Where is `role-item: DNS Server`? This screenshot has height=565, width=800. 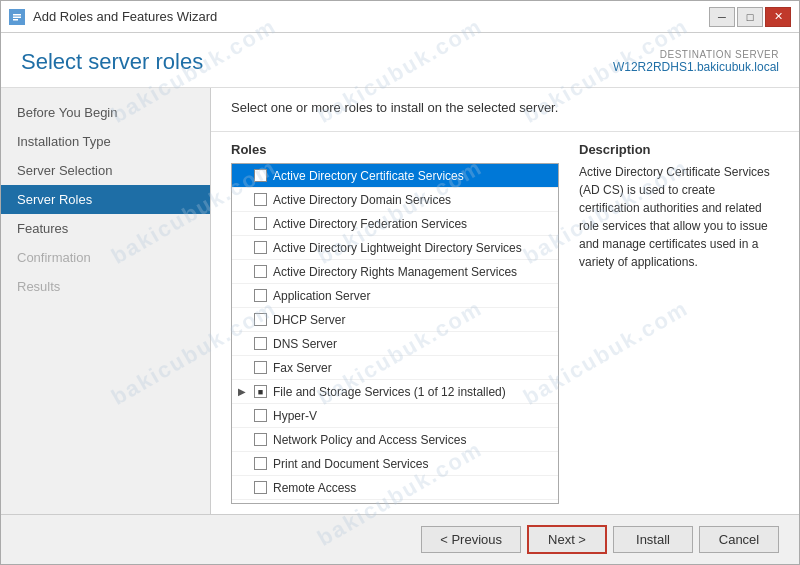
role-item: DNS Server is located at coordinates (395, 344).